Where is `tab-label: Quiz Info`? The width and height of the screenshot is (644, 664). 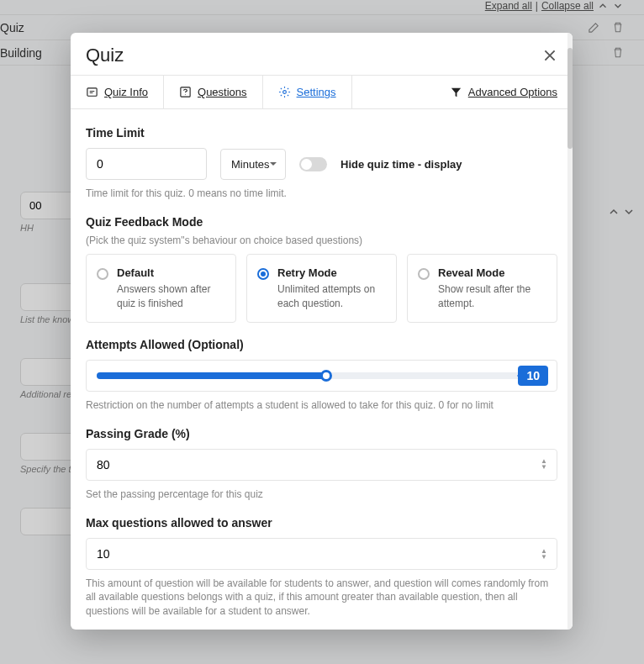 tab-label: Quiz Info is located at coordinates (126, 92).